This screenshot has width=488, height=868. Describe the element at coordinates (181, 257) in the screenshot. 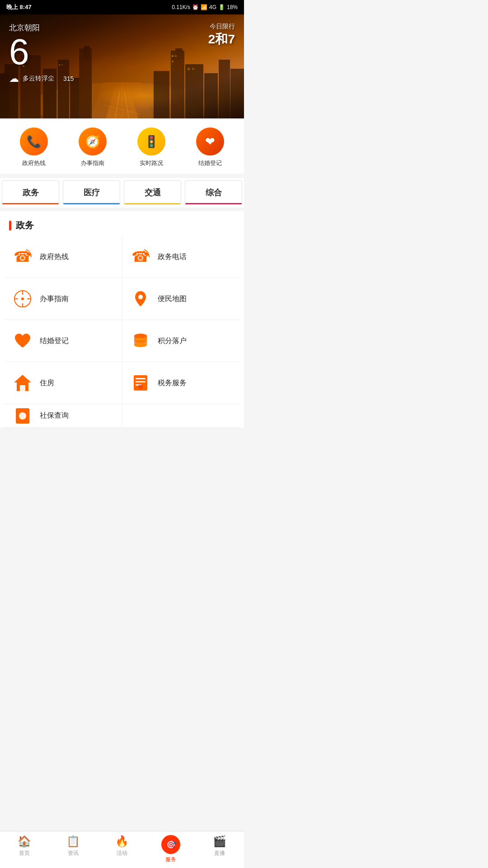

I see `service-item-gov-phone: ☎ 政务电话` at that location.